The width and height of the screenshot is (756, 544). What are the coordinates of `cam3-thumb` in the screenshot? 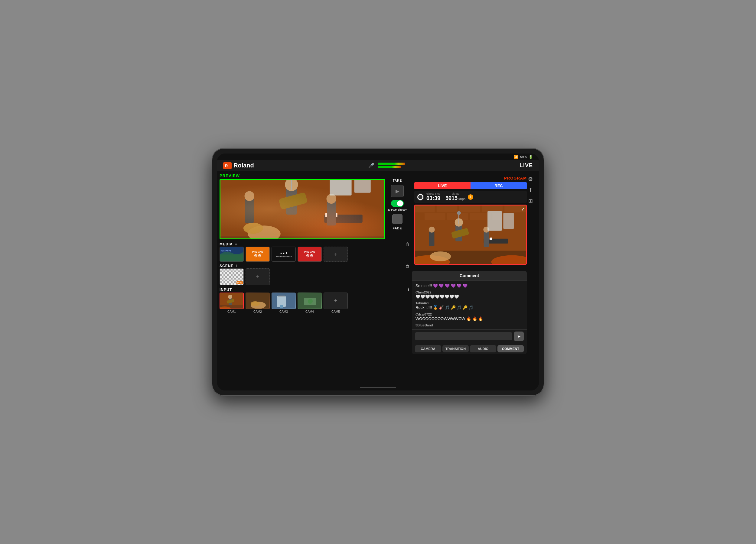 It's located at (284, 301).